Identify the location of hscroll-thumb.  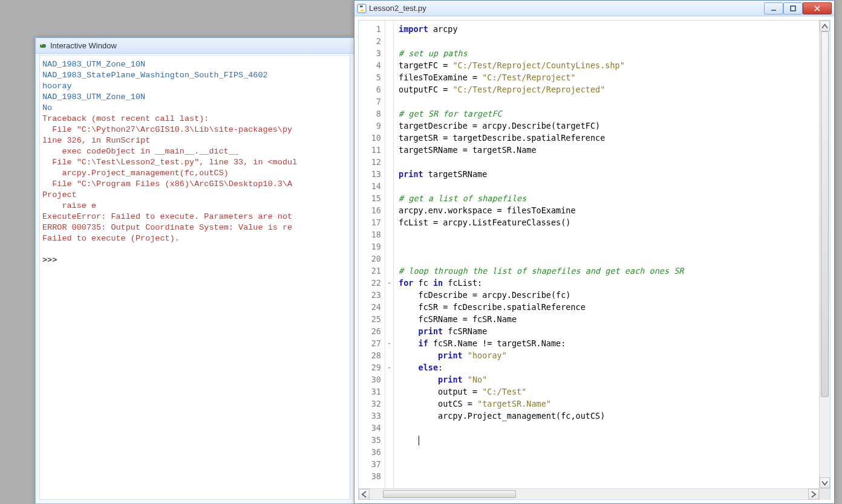
(449, 494).